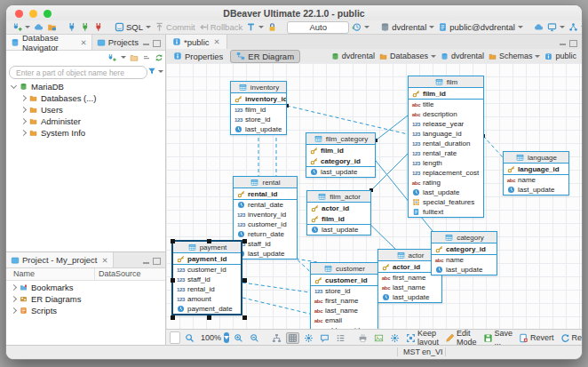 The width and height of the screenshot is (588, 367). I want to click on entity-customer: customercustomer_id123store_idabcfirst_n…, so click(345, 295).